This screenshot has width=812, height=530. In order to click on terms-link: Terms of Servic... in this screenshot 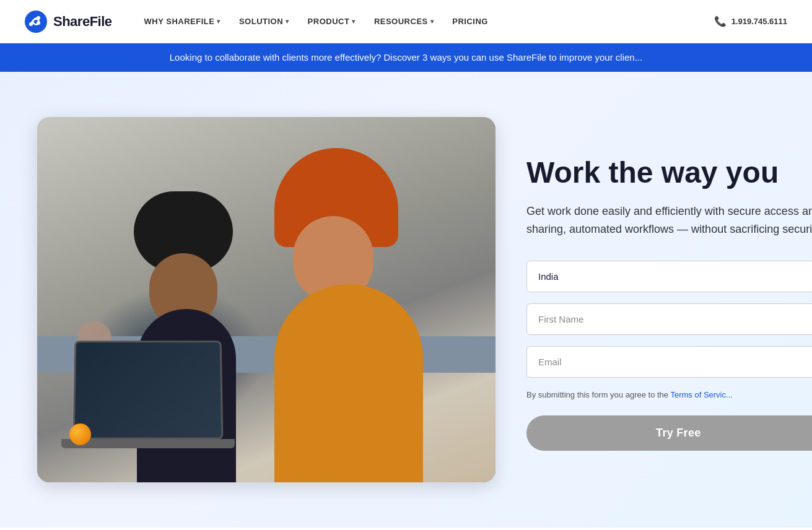, I will do `click(701, 395)`.